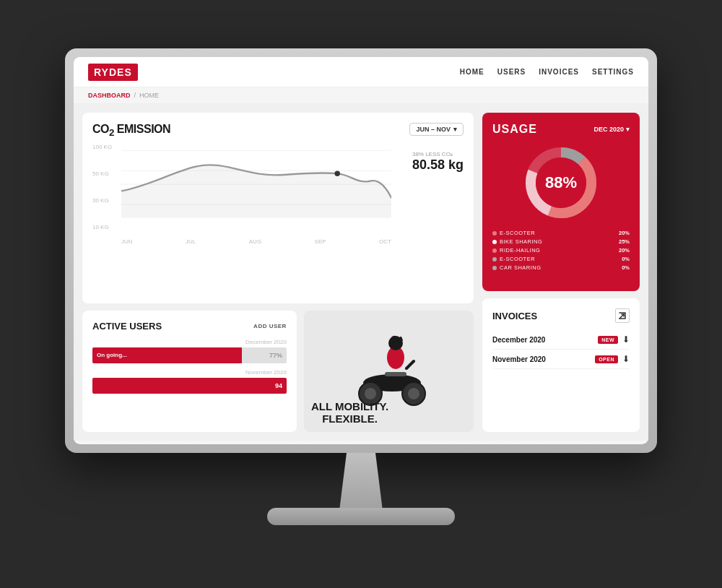 The height and width of the screenshot is (588, 722). What do you see at coordinates (547, 72) in the screenshot?
I see `nav-links: HOME USERS INVOICES SETTINGS` at bounding box center [547, 72].